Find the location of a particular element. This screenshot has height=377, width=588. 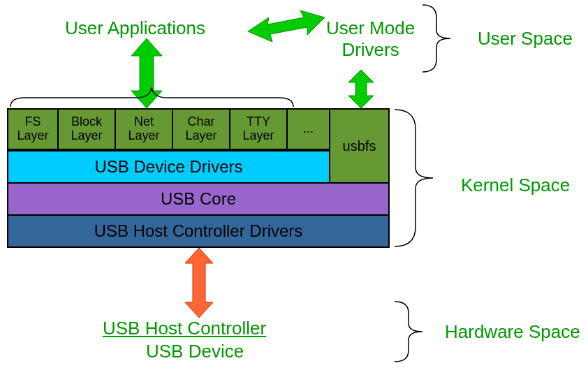

hardware-space-label: Hardware Space is located at coordinates (513, 332).